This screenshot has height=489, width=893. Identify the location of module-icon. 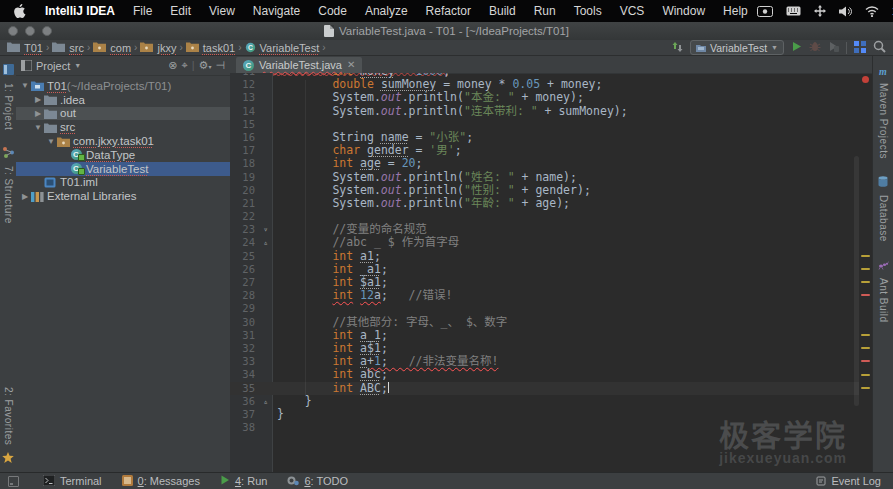
(50, 182).